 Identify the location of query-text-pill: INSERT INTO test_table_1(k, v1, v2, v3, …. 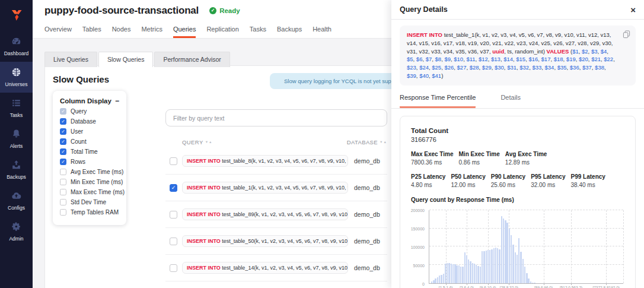
(265, 188).